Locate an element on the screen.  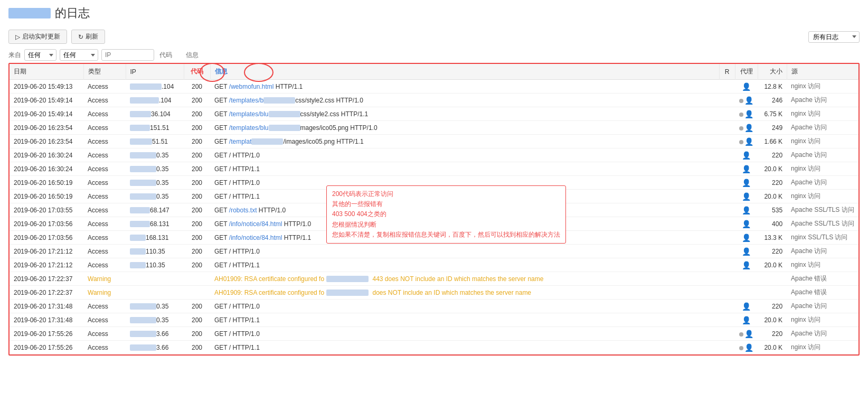
table-row: 2019-06-20 17:03:56Access......168.13120… is located at coordinates (434, 238).